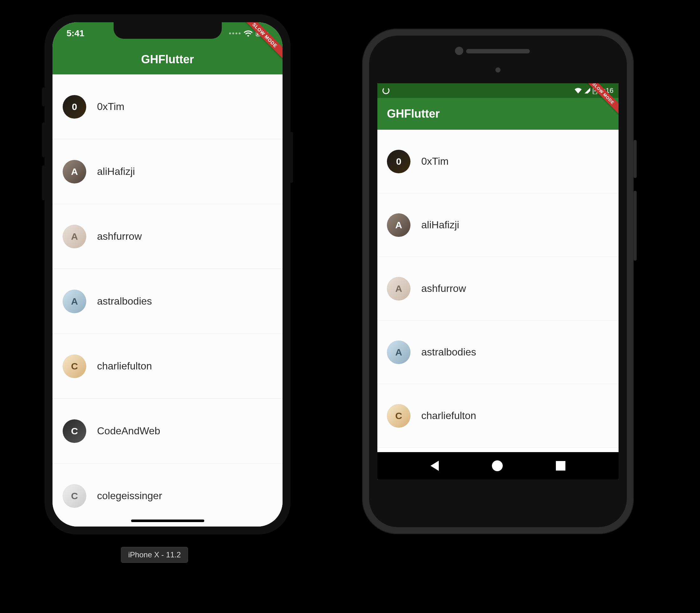 The height and width of the screenshot is (613, 700). Describe the element at coordinates (168, 30) in the screenshot. I see `iphone-notch` at that location.